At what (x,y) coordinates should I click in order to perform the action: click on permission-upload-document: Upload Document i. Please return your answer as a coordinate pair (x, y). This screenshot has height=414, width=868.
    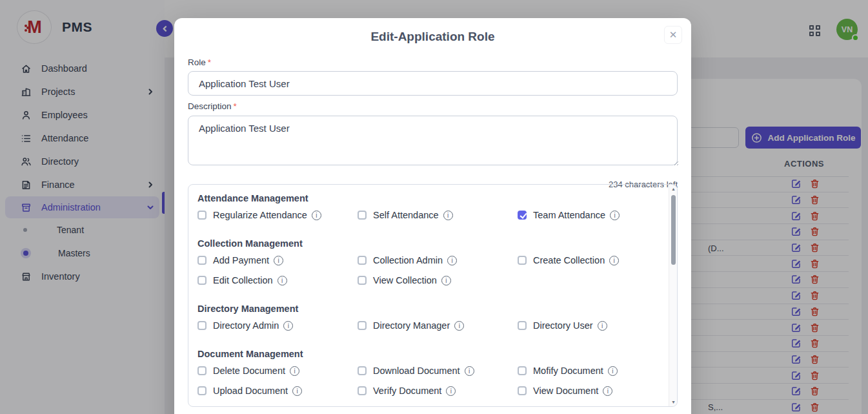
    Looking at the image, I should click on (278, 391).